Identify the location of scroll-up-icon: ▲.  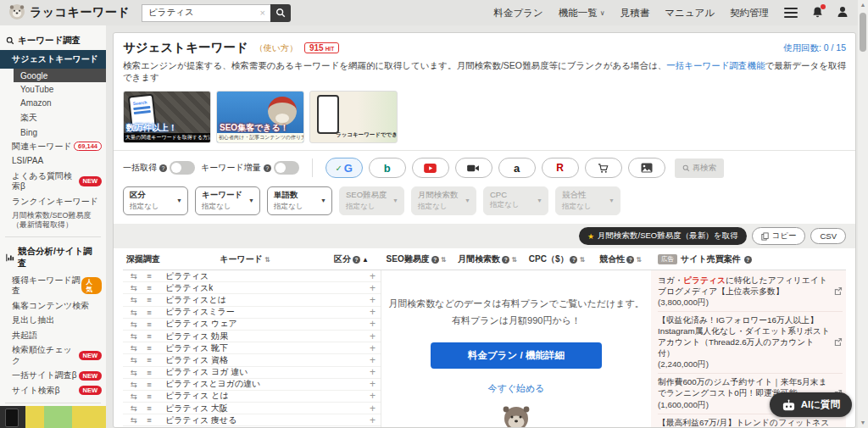
(863, 5).